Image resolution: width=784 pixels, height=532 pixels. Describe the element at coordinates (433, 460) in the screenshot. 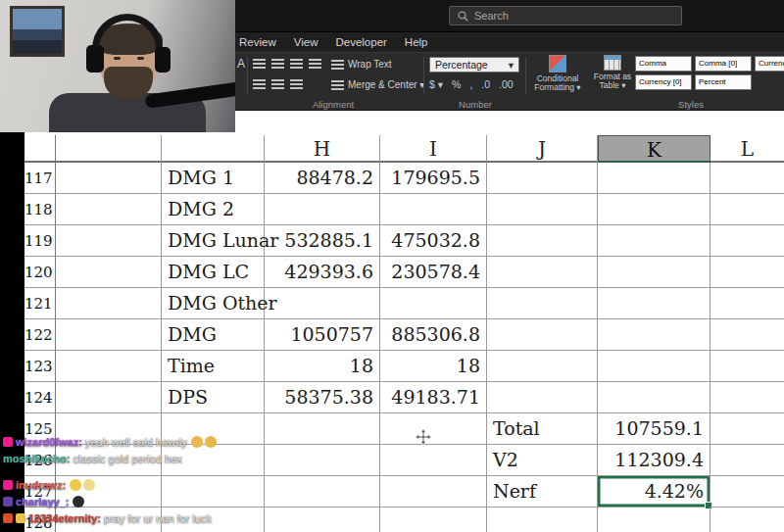

I see `cell-I126` at that location.